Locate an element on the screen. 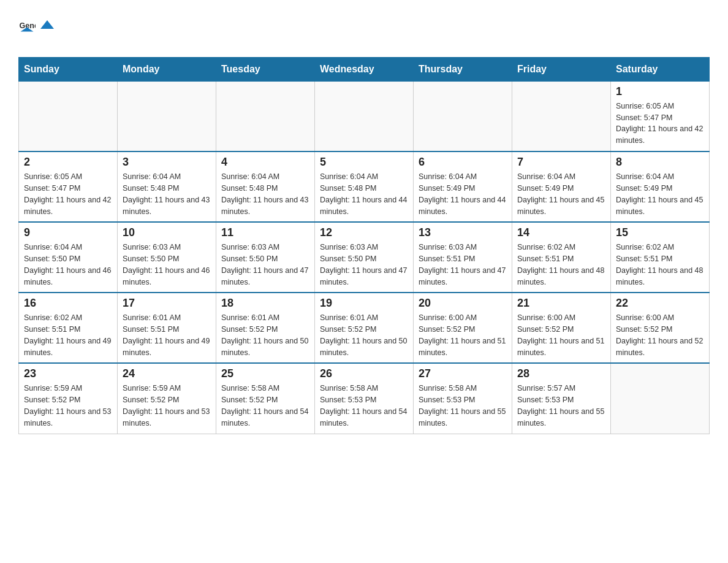  day-number: 22 is located at coordinates (660, 303).